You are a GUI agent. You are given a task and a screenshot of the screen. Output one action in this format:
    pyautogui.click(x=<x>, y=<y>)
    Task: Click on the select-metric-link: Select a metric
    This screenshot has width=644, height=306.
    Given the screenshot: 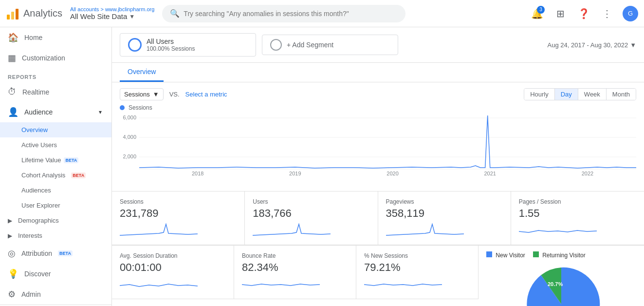 What is the action you would take?
    pyautogui.click(x=206, y=95)
    